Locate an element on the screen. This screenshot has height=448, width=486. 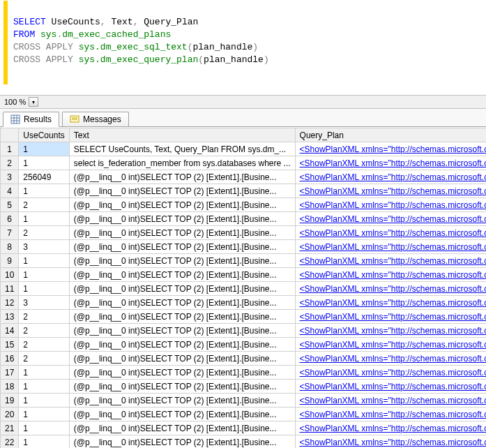
row-number: 20 is located at coordinates (10, 415).